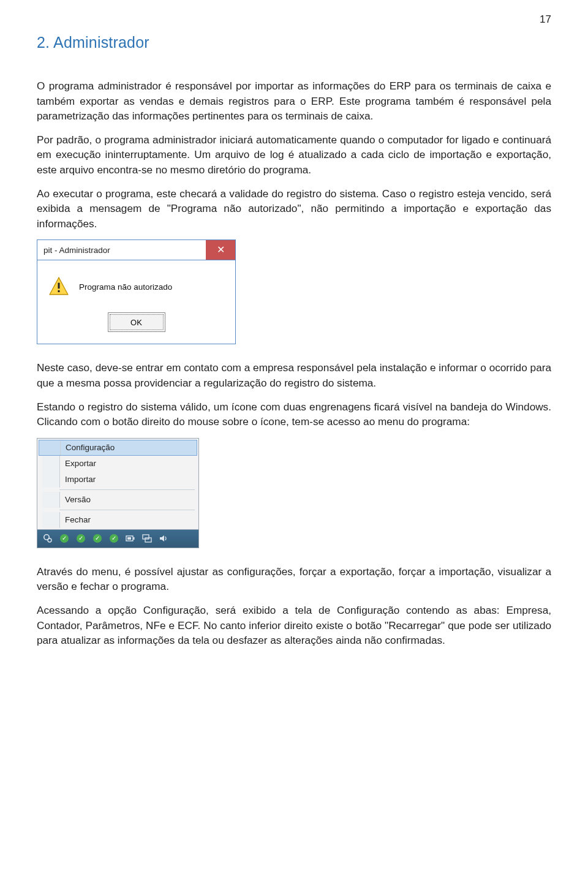 The image size is (588, 890). What do you see at coordinates (59, 287) in the screenshot?
I see `warning-icon` at bounding box center [59, 287].